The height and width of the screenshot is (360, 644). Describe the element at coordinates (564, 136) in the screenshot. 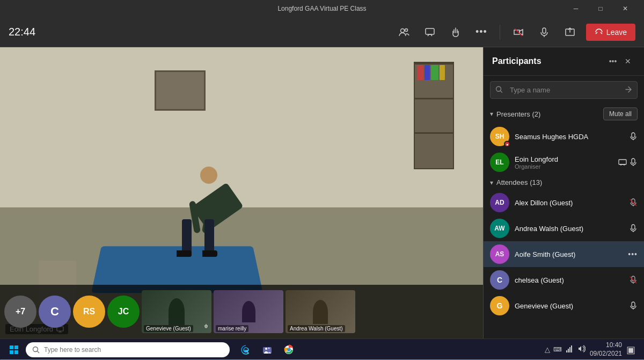

I see `presenter-seamus: SH ● Seamus Hughes HGDA` at that location.